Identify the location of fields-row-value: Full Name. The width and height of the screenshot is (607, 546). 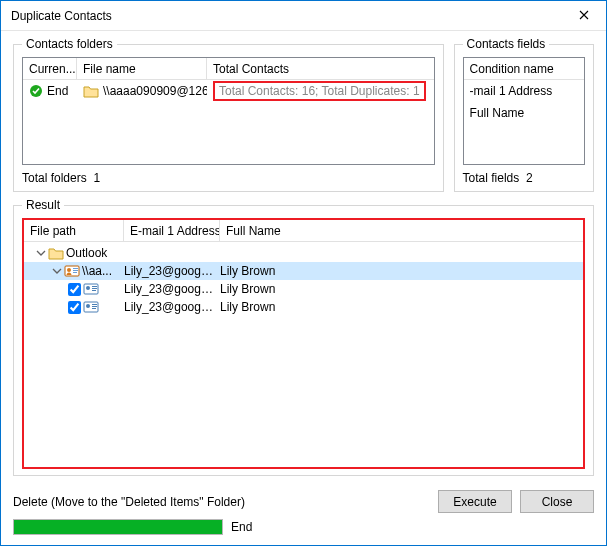
(524, 113).